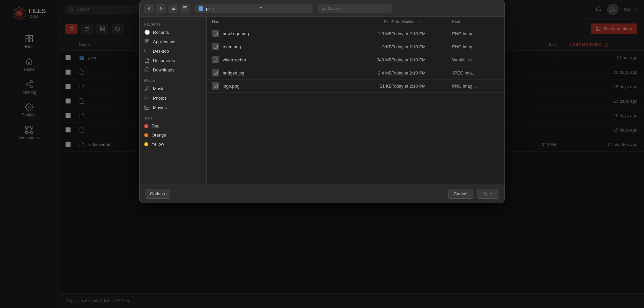 Image resolution: width=644 pixels, height=308 pixels. I want to click on dialog-options-button: Options, so click(158, 194).